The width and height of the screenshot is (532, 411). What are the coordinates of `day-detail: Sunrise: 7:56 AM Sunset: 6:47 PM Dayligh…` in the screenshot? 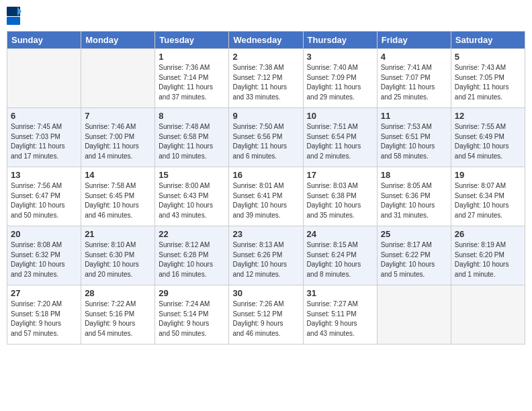 It's located at (44, 201).